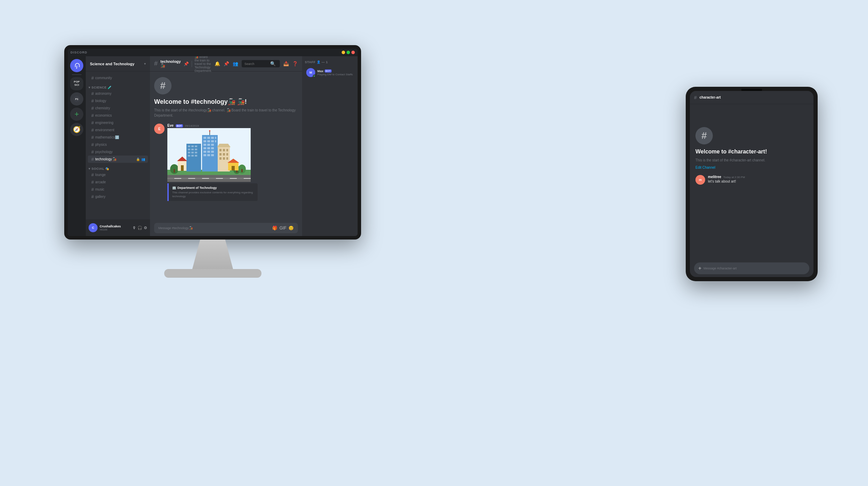  Describe the element at coordinates (226, 98) in the screenshot. I see `welcome-section: # Welcome to #technology🚂 🚂! This is the…` at that location.